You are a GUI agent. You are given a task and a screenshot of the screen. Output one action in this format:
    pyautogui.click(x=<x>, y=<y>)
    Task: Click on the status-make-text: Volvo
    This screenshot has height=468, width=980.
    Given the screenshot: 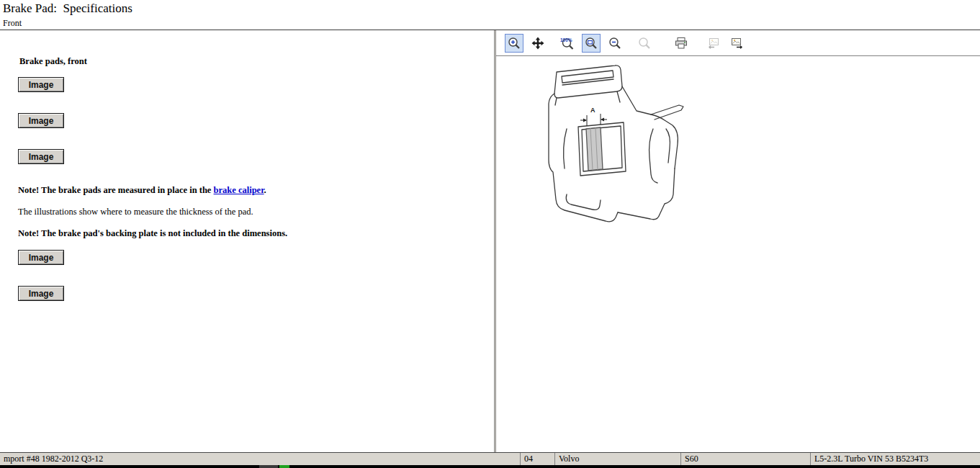 What is the action you would take?
    pyautogui.click(x=569, y=459)
    